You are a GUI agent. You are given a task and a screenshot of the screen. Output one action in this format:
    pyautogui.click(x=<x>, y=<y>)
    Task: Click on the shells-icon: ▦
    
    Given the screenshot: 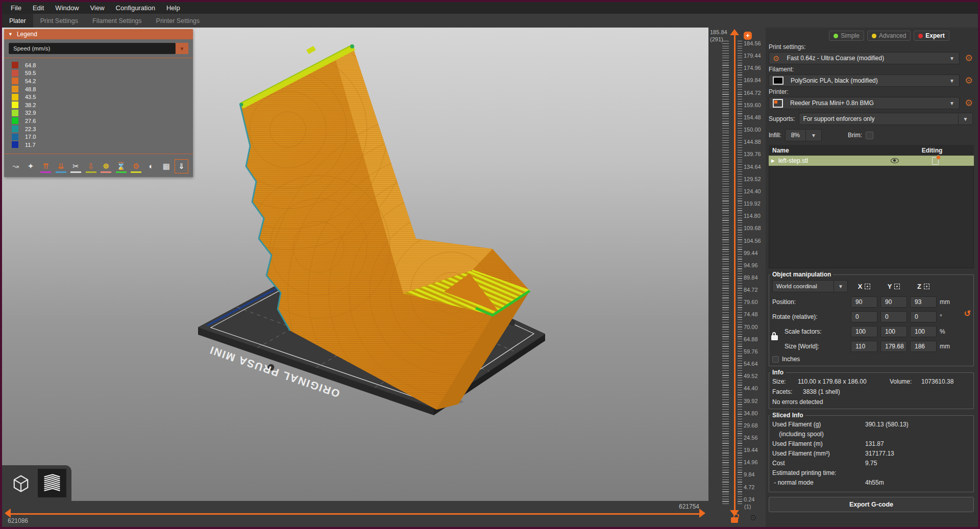 What is the action you would take?
    pyautogui.click(x=166, y=166)
    